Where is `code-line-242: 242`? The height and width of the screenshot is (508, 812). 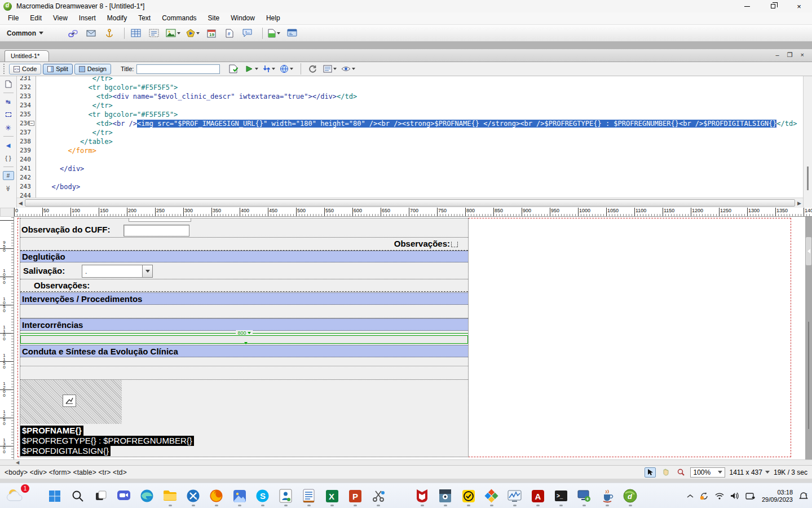
code-line-242: 242 is located at coordinates (410, 178).